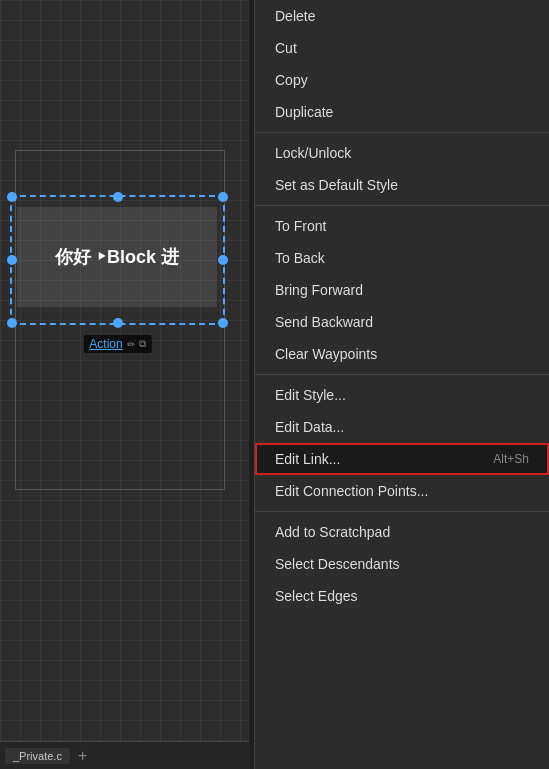 This screenshot has height=769, width=549. Describe the element at coordinates (402, 322) in the screenshot. I see `menu-item-send-backward: Send Backward` at that location.